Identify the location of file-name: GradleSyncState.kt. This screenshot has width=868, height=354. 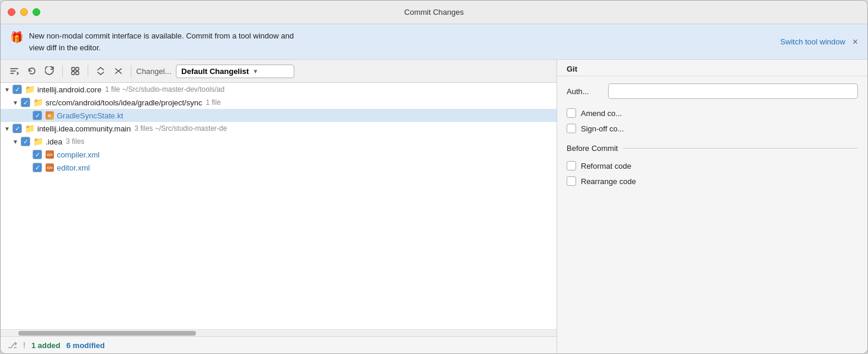
(90, 116).